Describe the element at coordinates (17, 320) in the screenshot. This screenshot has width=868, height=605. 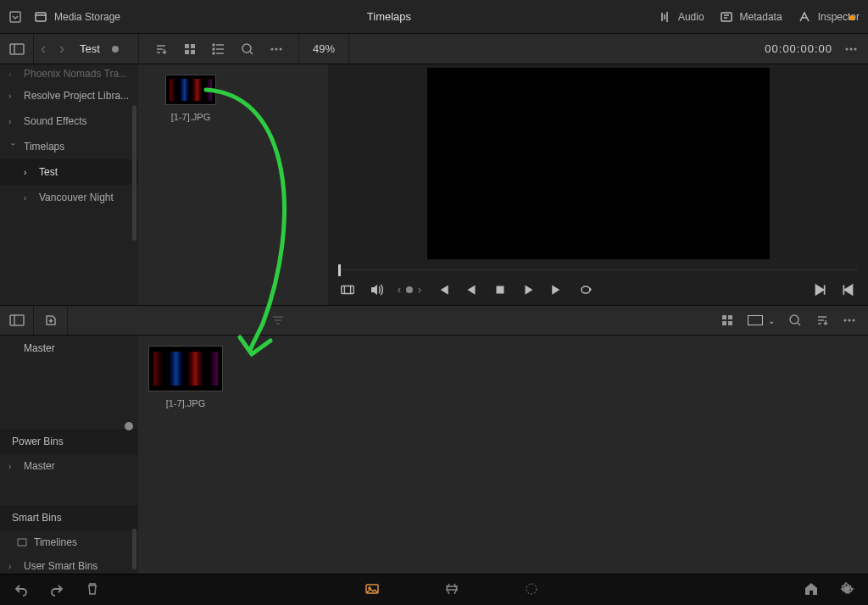
I see `pool-sidebar-toggle` at that location.